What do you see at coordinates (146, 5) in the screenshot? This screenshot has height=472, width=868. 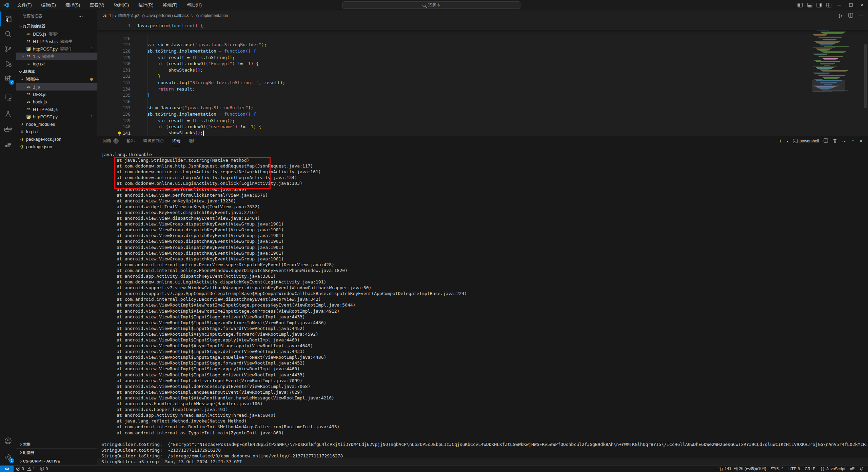 I see `menu-运行(R): 运行(R)` at bounding box center [146, 5].